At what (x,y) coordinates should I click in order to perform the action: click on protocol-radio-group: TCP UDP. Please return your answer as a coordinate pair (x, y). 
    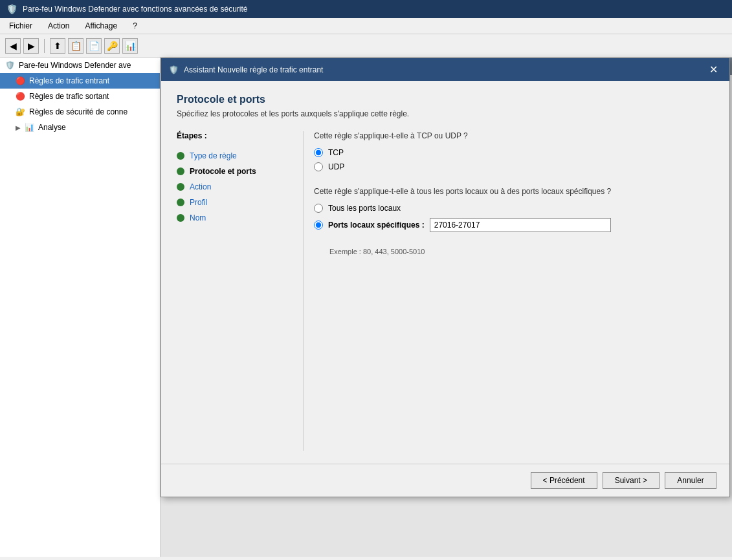
    Looking at the image, I should click on (514, 160).